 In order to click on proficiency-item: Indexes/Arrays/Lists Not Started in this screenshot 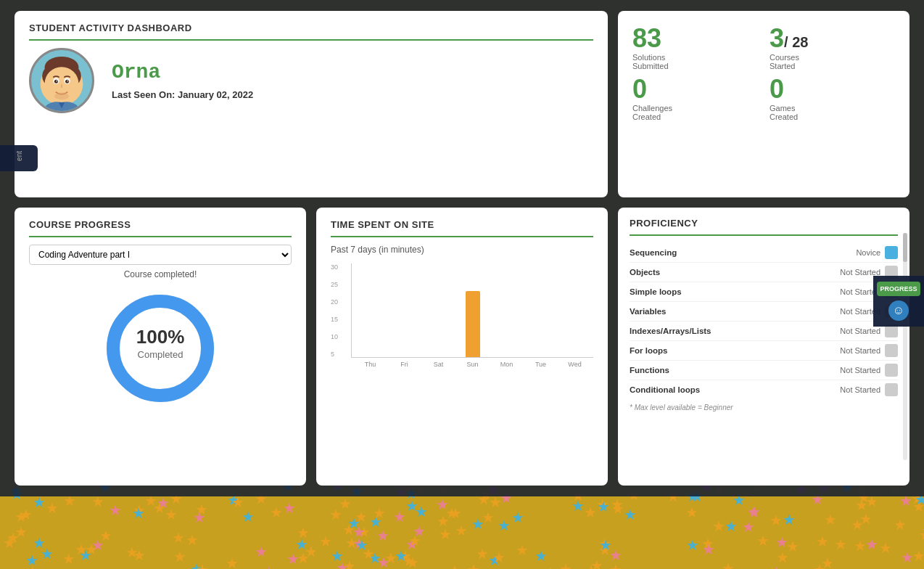, I will do `click(764, 331)`.